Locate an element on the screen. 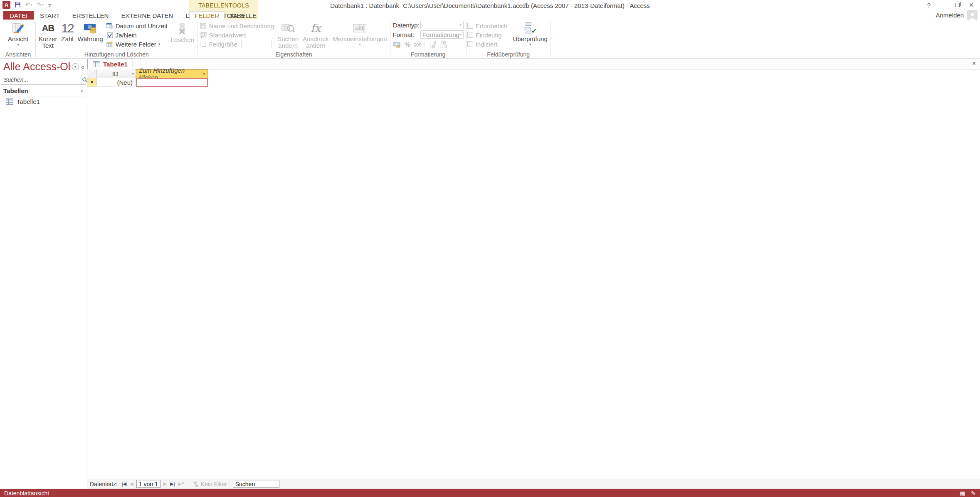 The width and height of the screenshot is (980, 497). new-record-button: ▶* is located at coordinates (181, 484).